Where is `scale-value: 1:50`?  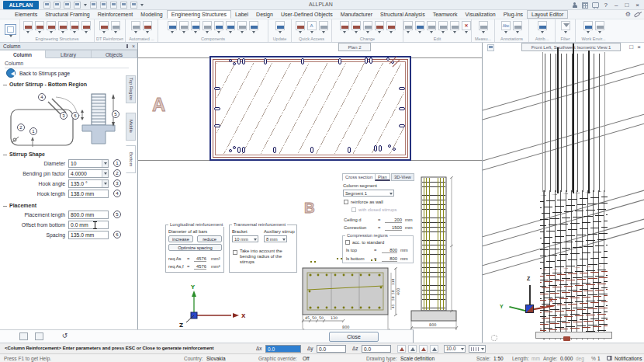 scale-value: 1:50 is located at coordinates (498, 359).